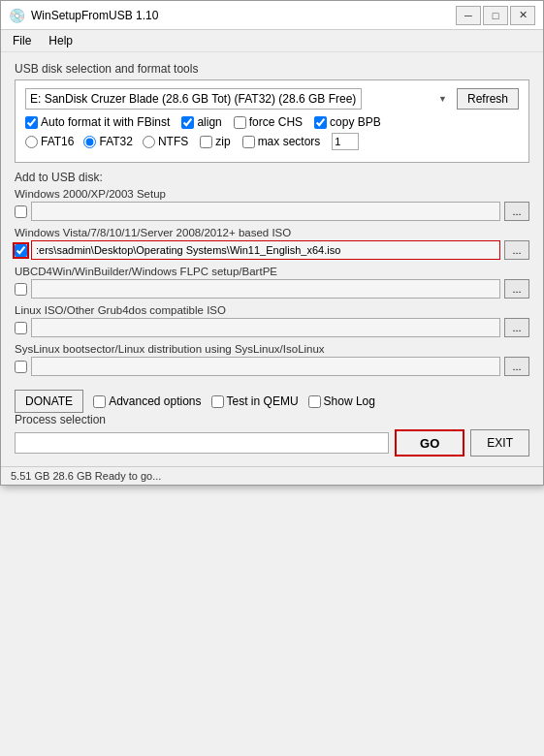 Image resolution: width=544 pixels, height=756 pixels. I want to click on ntfs-radio, so click(149, 142).